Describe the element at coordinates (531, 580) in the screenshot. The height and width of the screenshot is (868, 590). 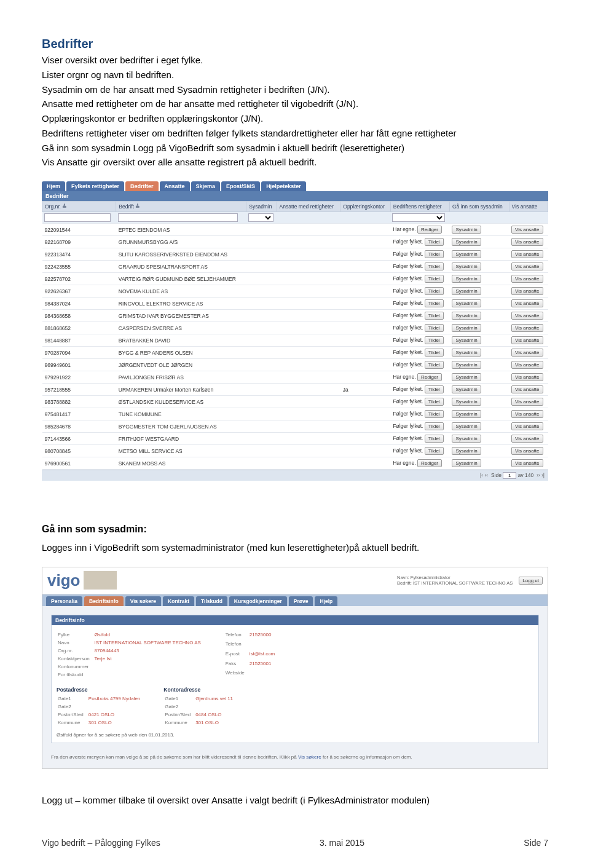
I see `logout-button: Logg ut` at that location.